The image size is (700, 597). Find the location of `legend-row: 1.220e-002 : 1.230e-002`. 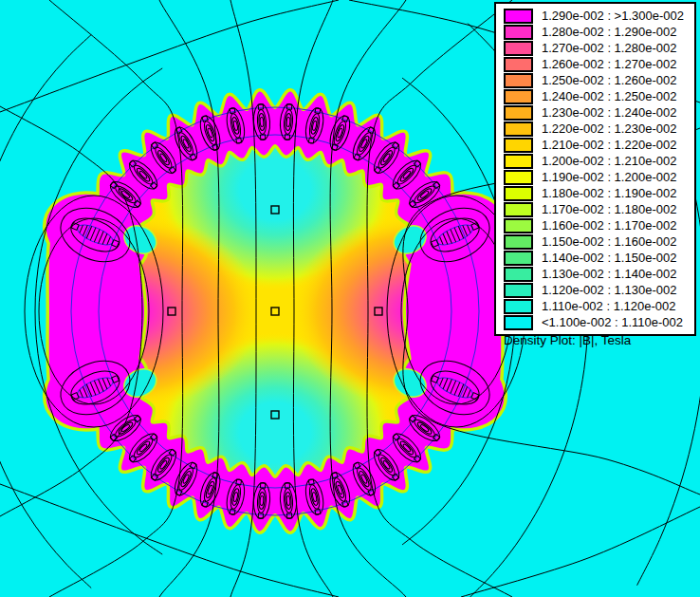

legend-row: 1.220e-002 : 1.230e-002 is located at coordinates (598, 129).